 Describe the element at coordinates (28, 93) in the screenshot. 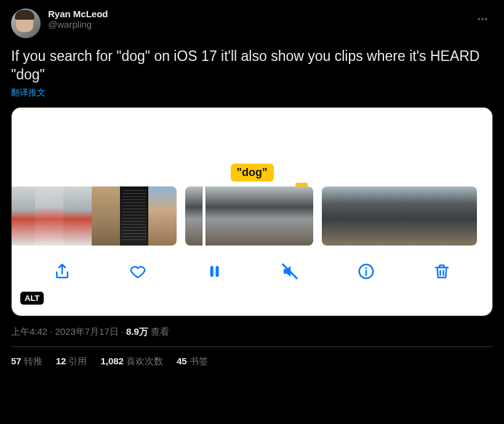

I see `translate-link: 翻译推文` at that location.